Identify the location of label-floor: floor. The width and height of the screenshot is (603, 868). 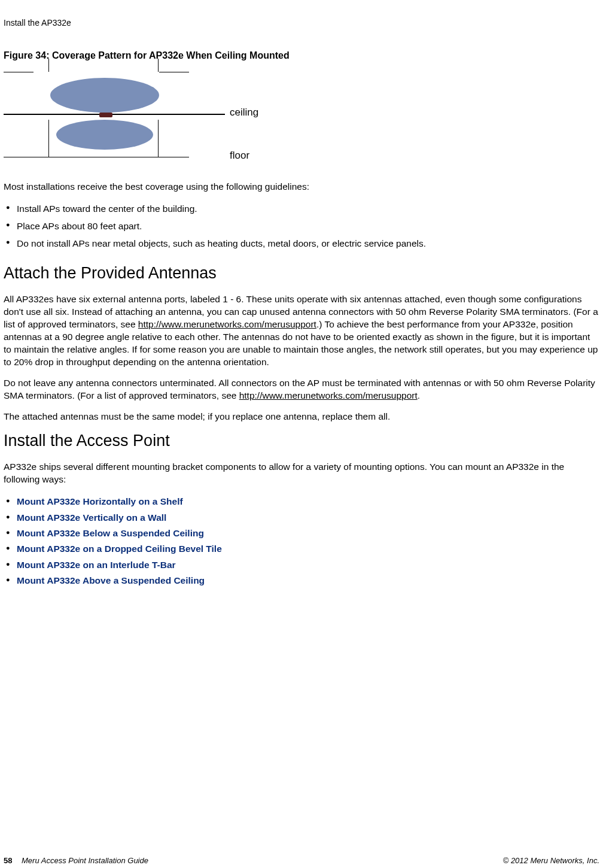
(239, 156).